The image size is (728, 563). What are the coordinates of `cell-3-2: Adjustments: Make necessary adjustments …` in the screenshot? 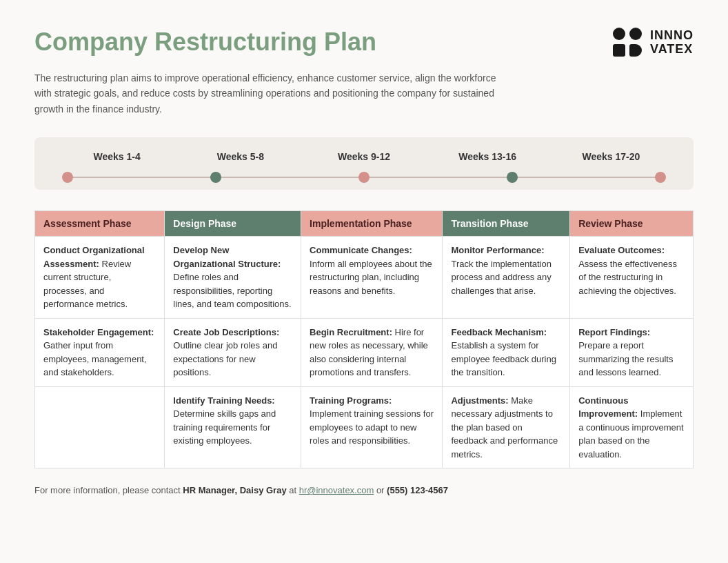 It's located at (506, 428).